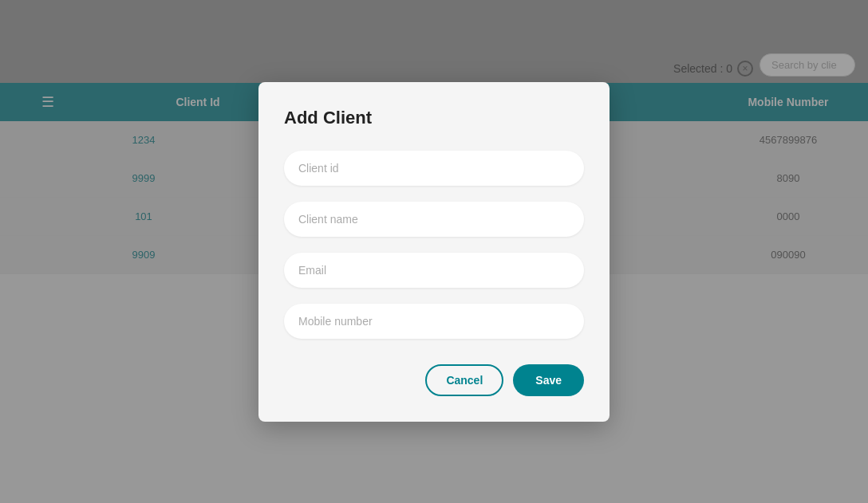 The width and height of the screenshot is (868, 503). Describe the element at coordinates (434, 168) in the screenshot. I see `client-id-field` at that location.